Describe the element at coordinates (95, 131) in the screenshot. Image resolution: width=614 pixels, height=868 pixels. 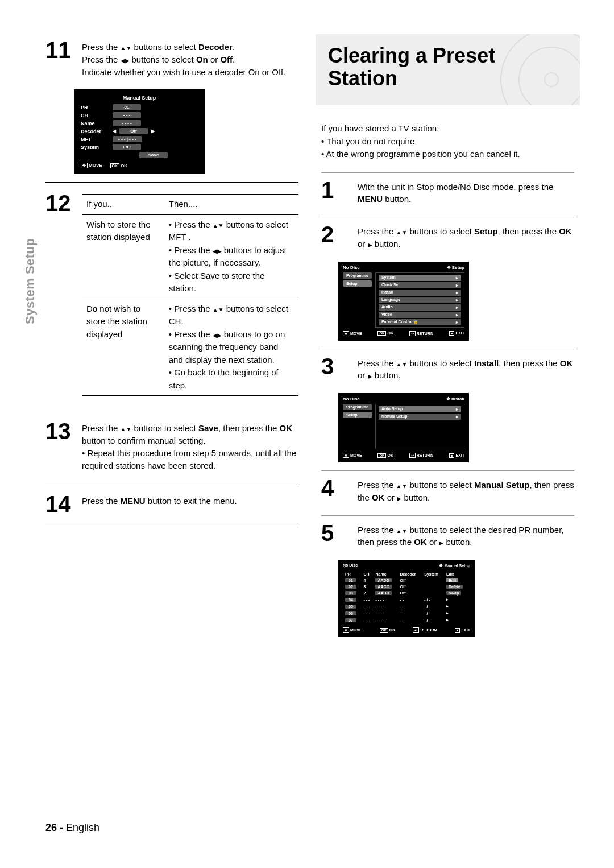
I see `osd-label: Decoder` at that location.